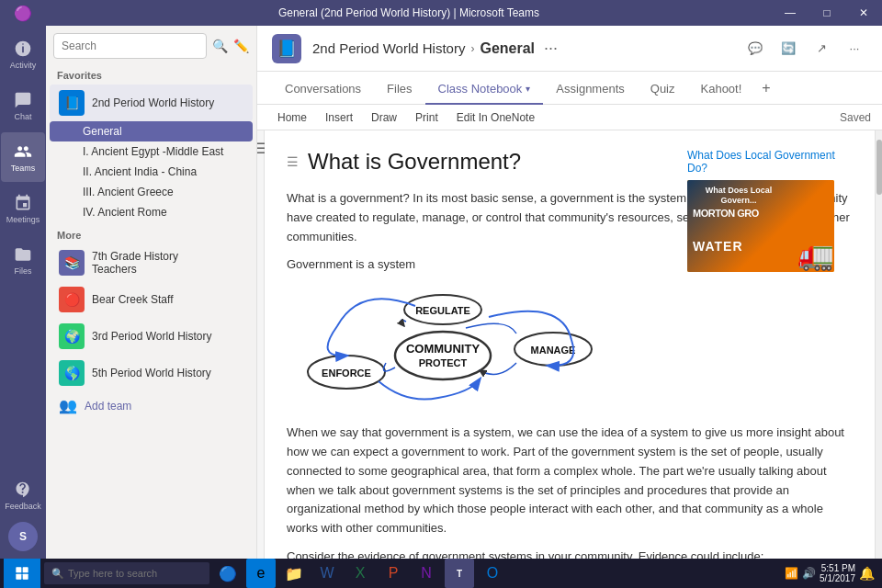  What do you see at coordinates (158, 300) in the screenshot?
I see `team-name-bear-creek: Bear Creek Staff` at bounding box center [158, 300].